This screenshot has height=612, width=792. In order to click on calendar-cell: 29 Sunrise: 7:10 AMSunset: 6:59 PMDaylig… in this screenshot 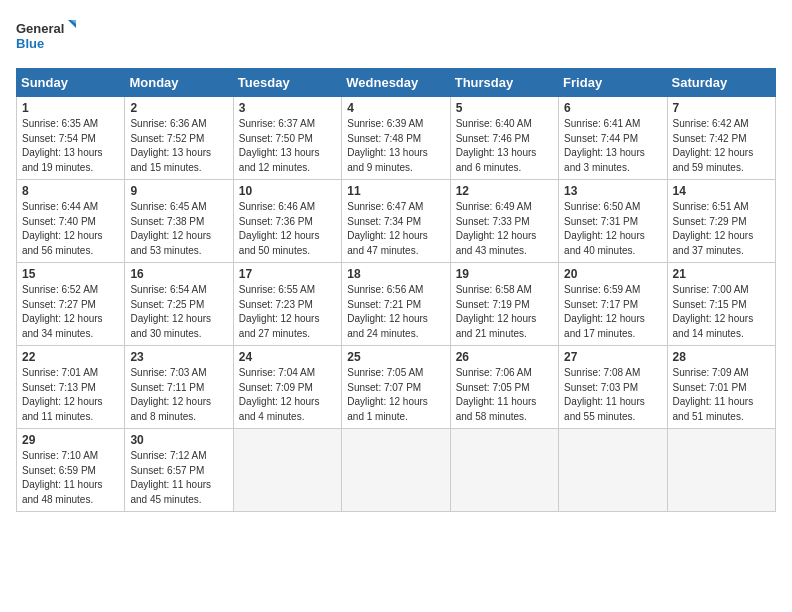, I will do `click(71, 470)`.